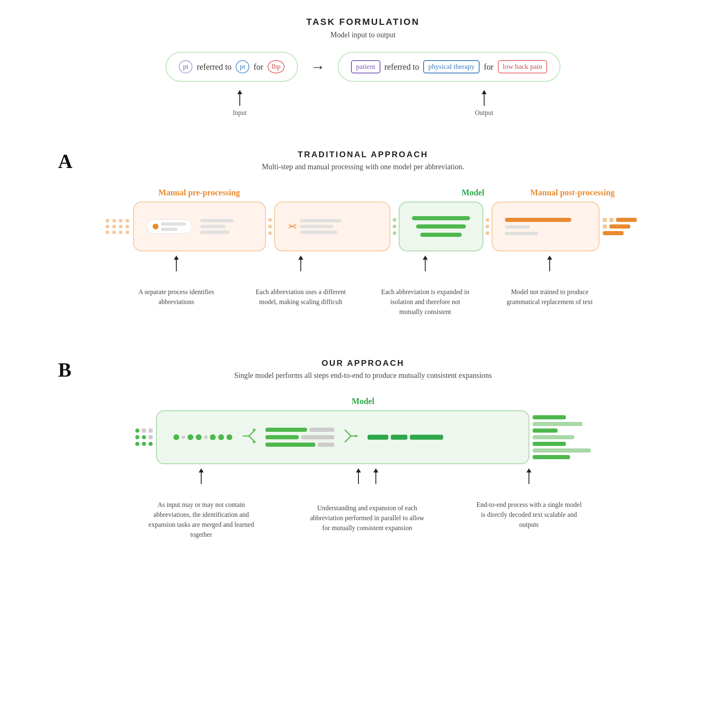 The width and height of the screenshot is (726, 728). Describe the element at coordinates (231, 67) in the screenshot. I see `input-box: pt referred to pt for lbp` at that location.